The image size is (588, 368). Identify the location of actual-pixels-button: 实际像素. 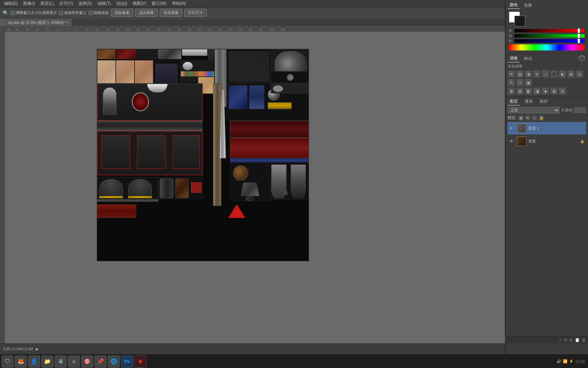
(122, 13).